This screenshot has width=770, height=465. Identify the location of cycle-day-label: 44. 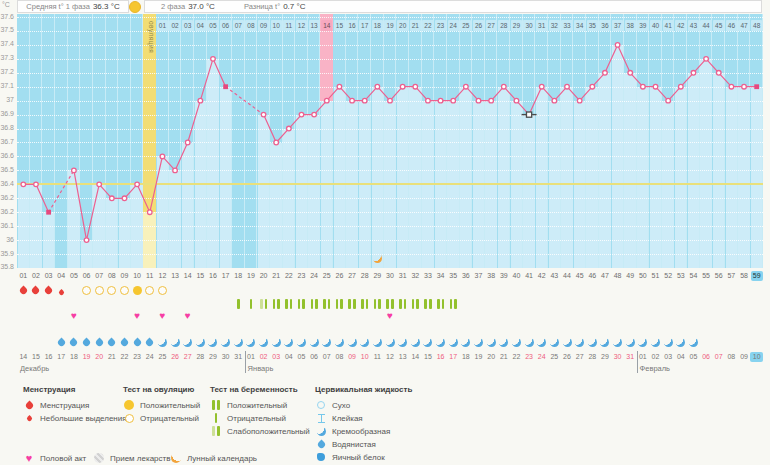
(567, 276).